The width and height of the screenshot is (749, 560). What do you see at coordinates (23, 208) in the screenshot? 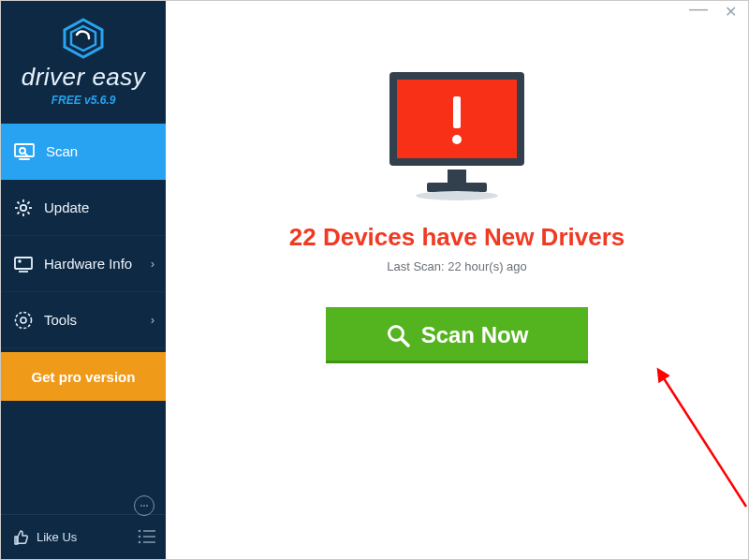
I see `gear-icon` at bounding box center [23, 208].